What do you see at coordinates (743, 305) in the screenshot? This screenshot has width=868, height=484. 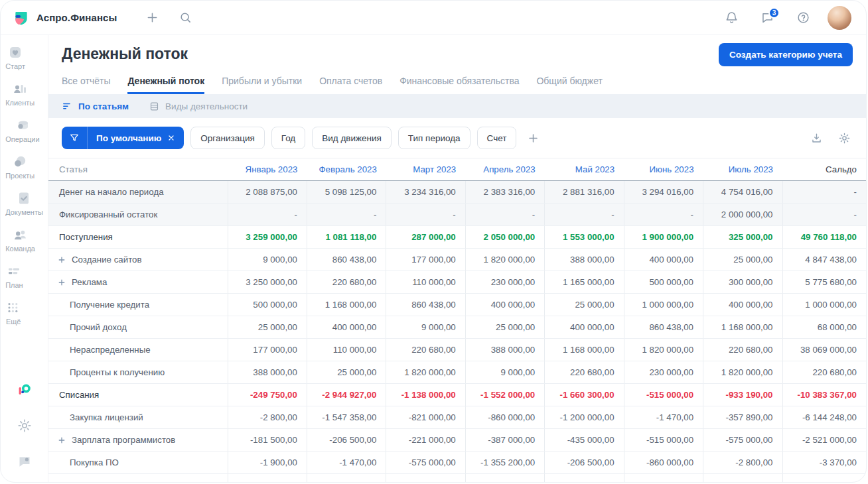 I see `cell-value: 400 000,00` at bounding box center [743, 305].